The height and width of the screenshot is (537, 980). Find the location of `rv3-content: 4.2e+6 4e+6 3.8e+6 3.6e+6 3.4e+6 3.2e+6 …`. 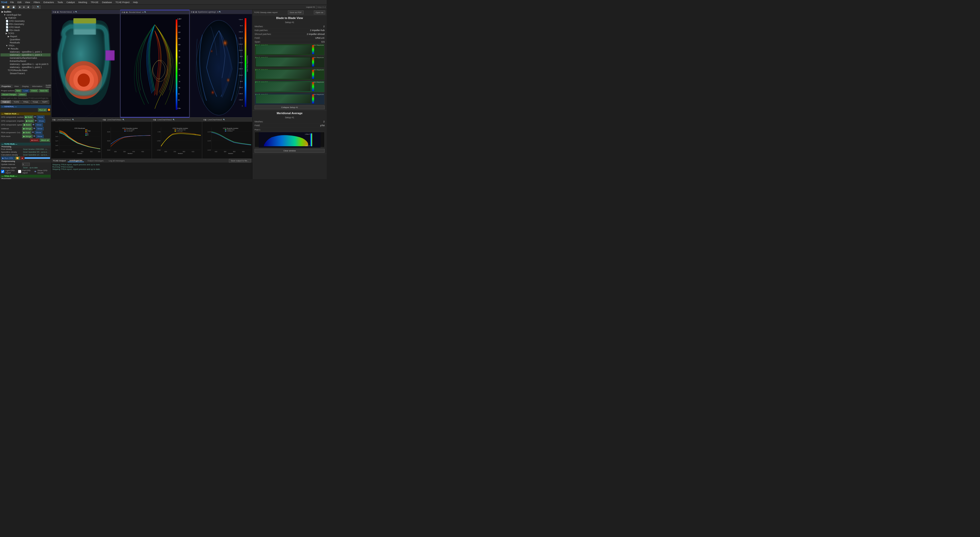

rv3-content: 4.2e+6 4e+6 3.8e+6 3.6e+6 3.4e+6 3.2e+6 … is located at coordinates (221, 65).